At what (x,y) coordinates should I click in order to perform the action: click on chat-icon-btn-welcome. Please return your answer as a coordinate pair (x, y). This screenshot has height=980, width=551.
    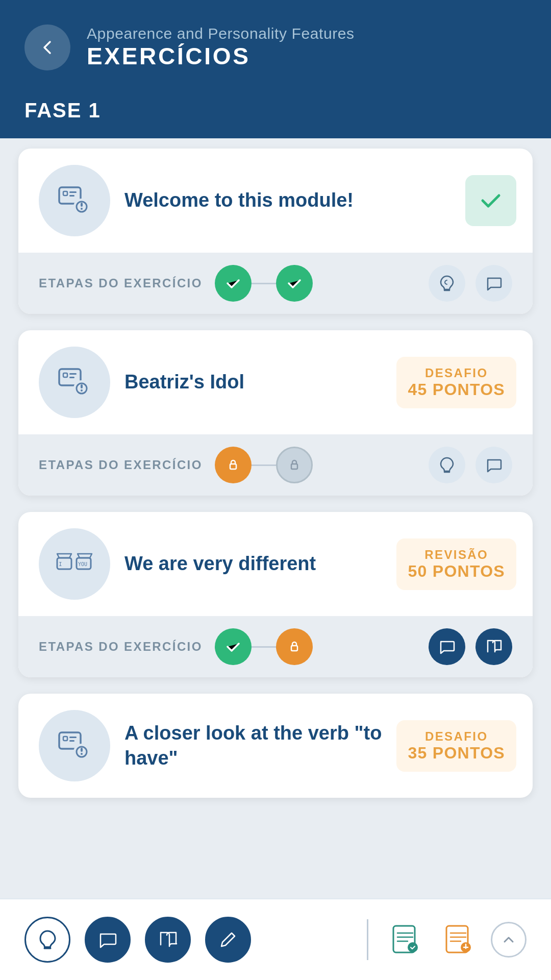
    Looking at the image, I should click on (494, 283).